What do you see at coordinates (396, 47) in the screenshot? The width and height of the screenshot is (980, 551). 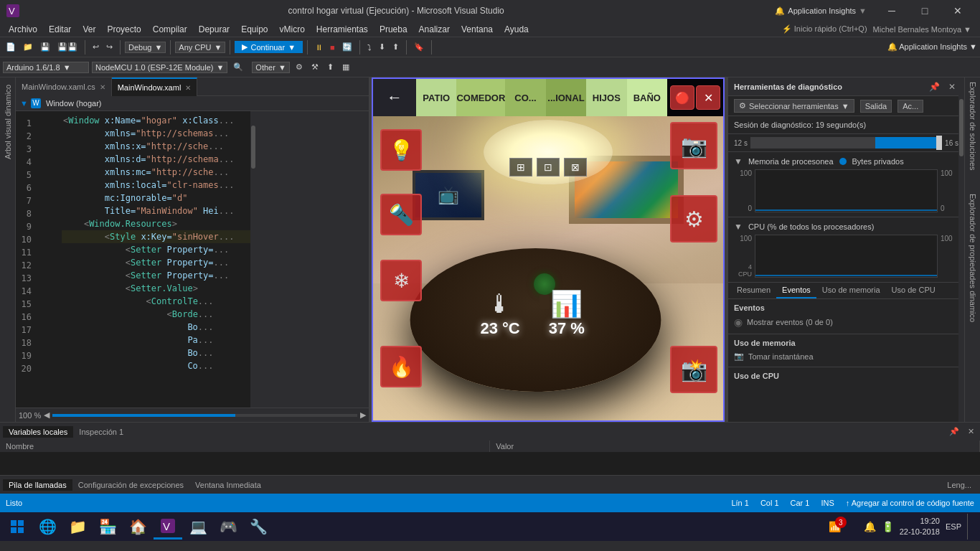 I see `tb-step-out: ⬆` at bounding box center [396, 47].